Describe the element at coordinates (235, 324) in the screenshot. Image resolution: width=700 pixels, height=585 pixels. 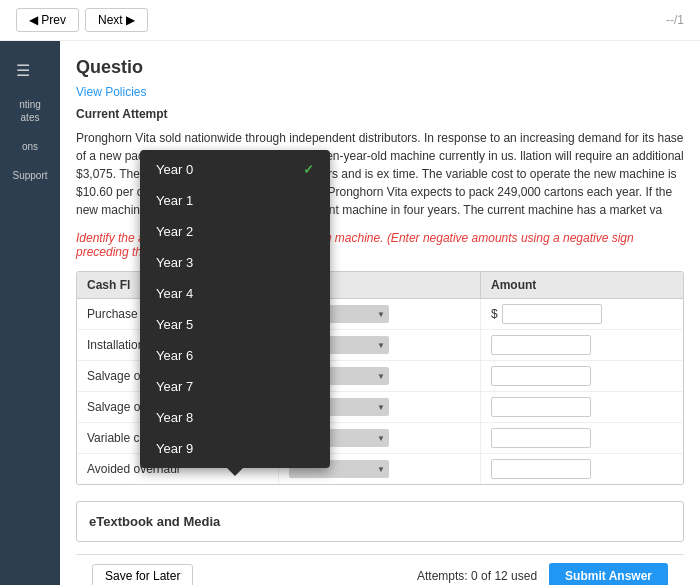
I see `dropdown-item-year5: Year 5` at that location.